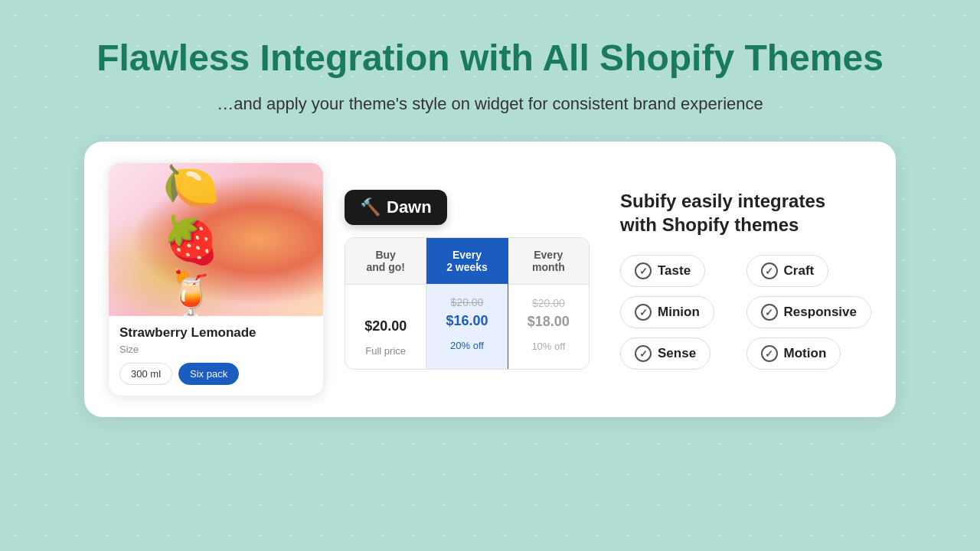  Describe the element at coordinates (668, 312) in the screenshot. I see `theme-tag-minion: Minion` at that location.